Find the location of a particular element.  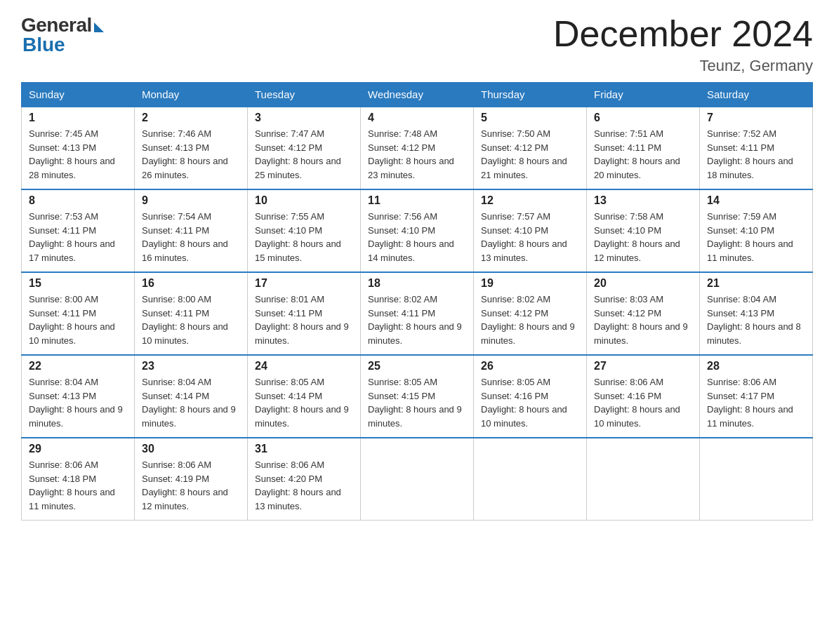

day-number: 25 is located at coordinates (417, 366).